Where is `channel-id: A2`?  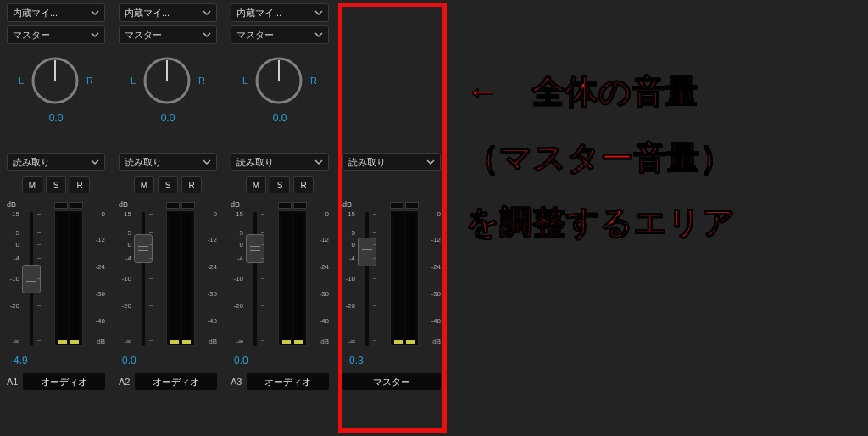 channel-id: A2 is located at coordinates (124, 382).